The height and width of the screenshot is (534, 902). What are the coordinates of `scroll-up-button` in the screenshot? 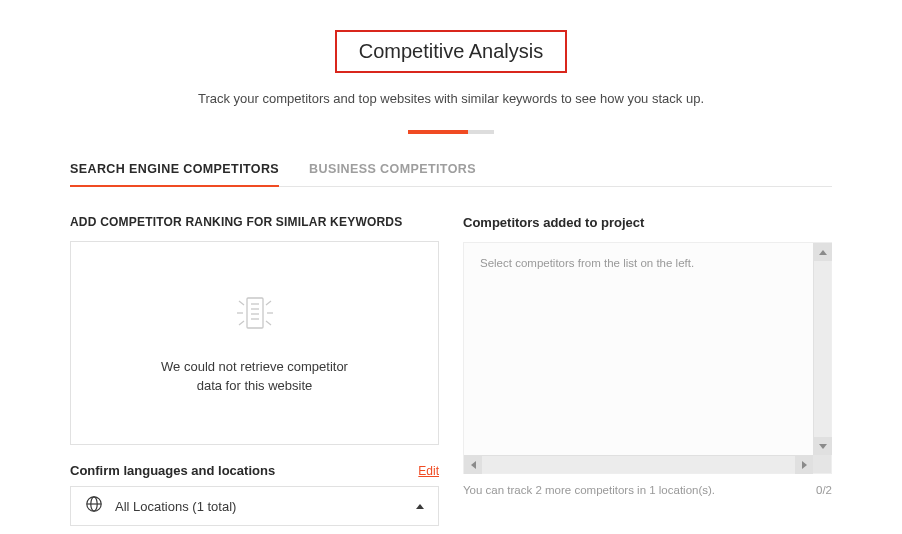 It's located at (823, 252).